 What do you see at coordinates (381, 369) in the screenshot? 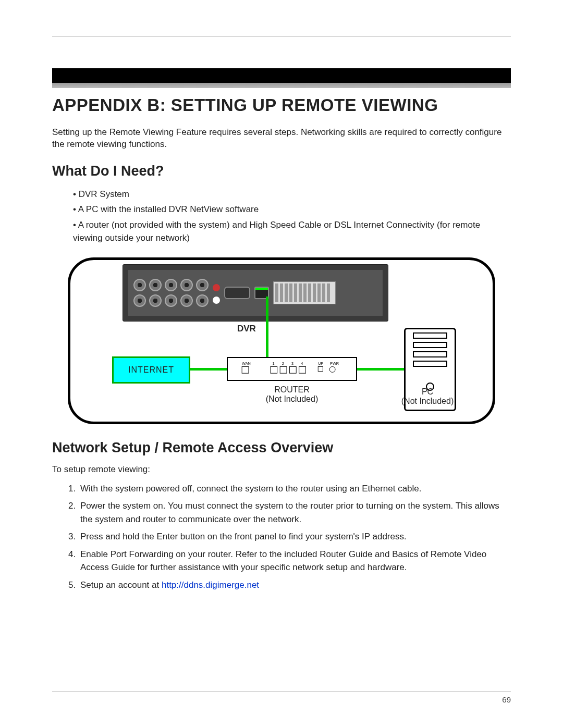
I see `cable-router-pc` at bounding box center [381, 369].